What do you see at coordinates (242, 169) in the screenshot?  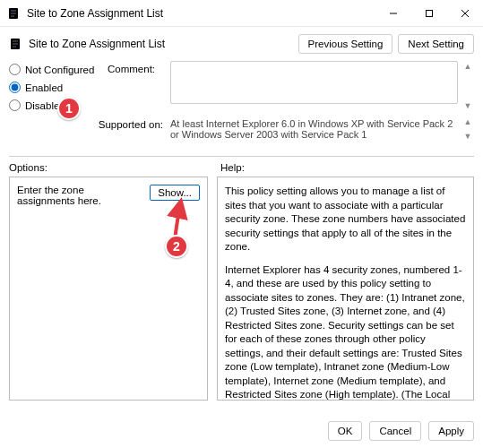 I see `panes-header: Options: Help:` at bounding box center [242, 169].